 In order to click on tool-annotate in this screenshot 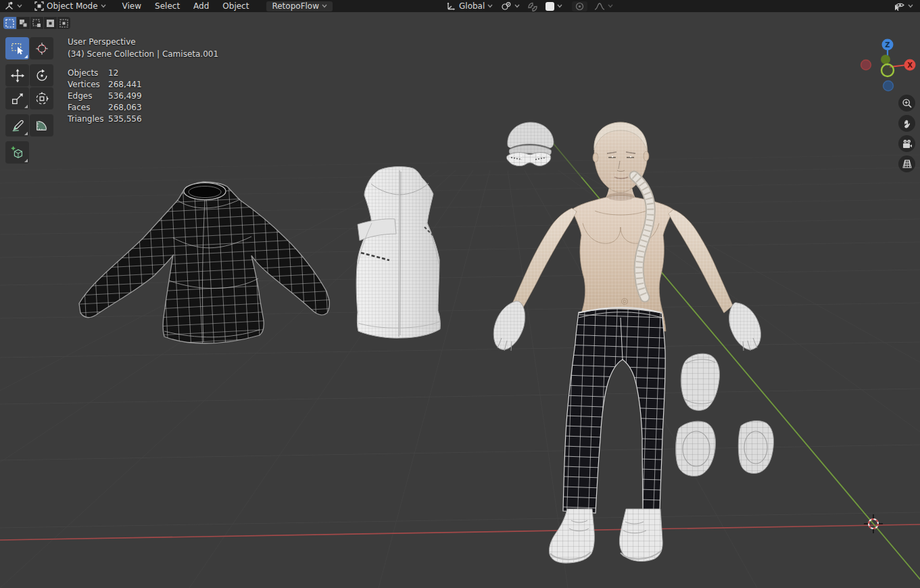, I will do `click(18, 126)`.